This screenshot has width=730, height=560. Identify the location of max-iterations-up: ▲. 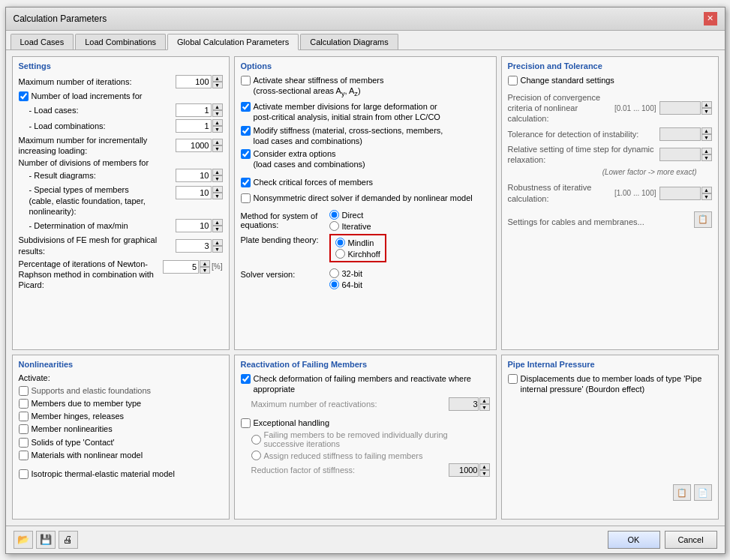
(218, 78).